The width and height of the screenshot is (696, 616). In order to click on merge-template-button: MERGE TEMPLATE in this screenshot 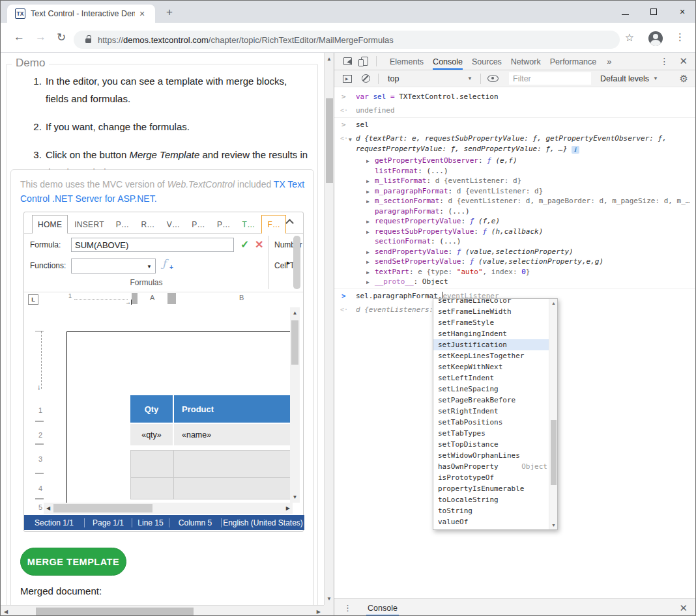, I will do `click(73, 561)`.